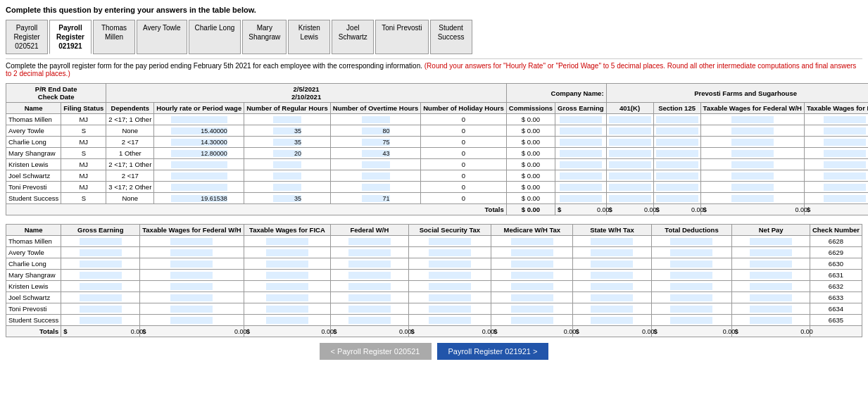  Describe the element at coordinates (776, 332) in the screenshot. I see `t2-totals-net-input` at that location.